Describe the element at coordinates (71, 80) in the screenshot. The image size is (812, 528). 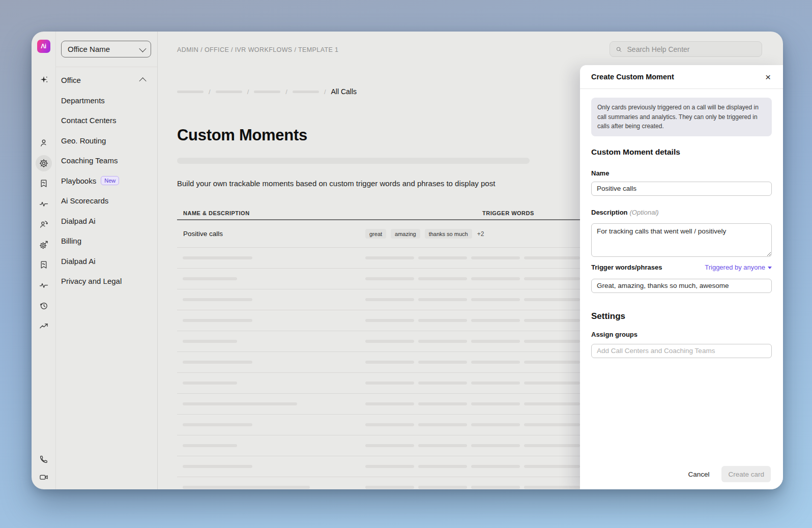
I see `sidebar-item-label: Office` at that location.